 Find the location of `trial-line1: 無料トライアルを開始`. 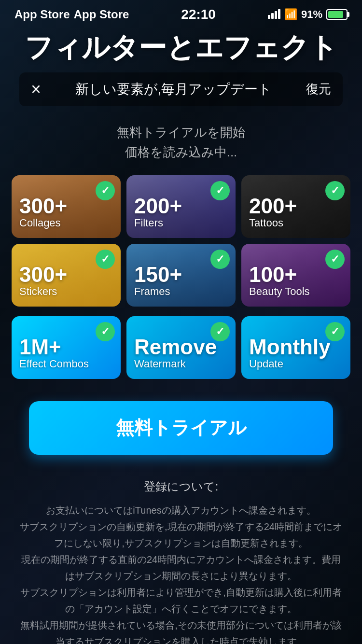

trial-line1: 無料トライアルを開始 is located at coordinates (181, 133).